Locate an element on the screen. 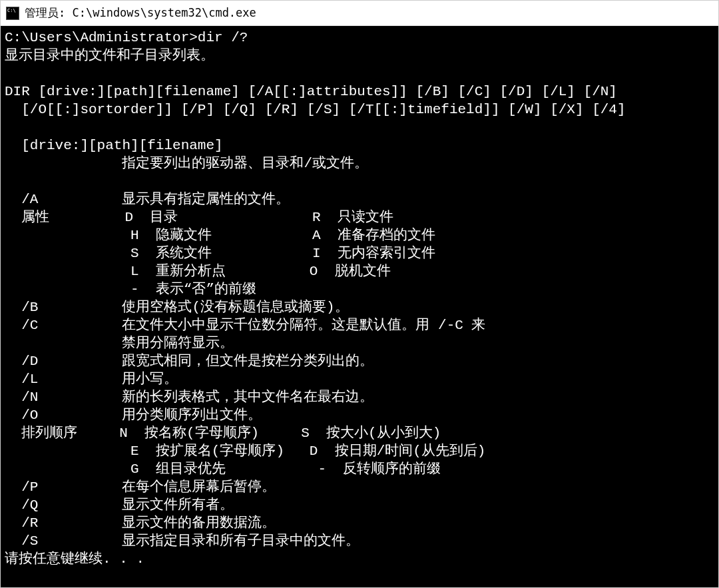  title-bar: 管理员: C:\windows\system32\cmd.exe is located at coordinates (360, 13).